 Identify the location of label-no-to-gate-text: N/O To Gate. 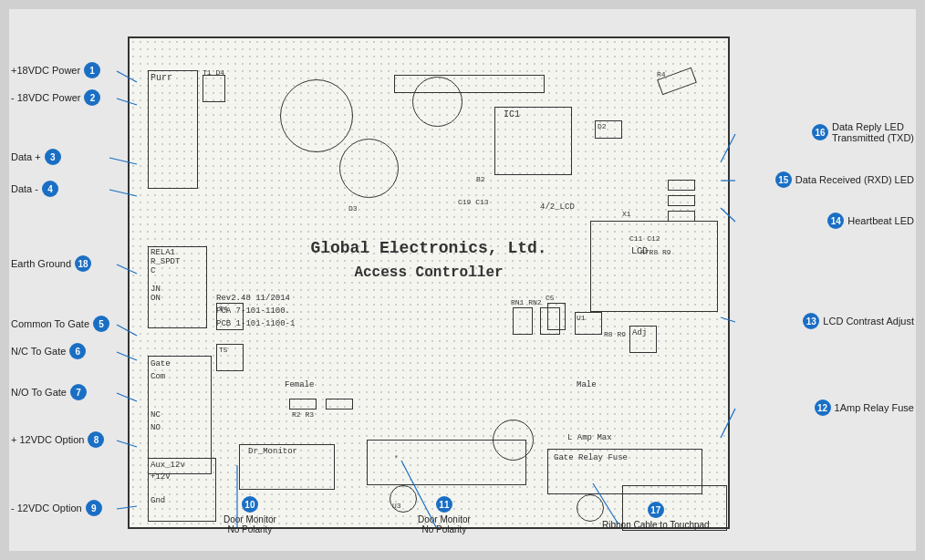
(38, 392).